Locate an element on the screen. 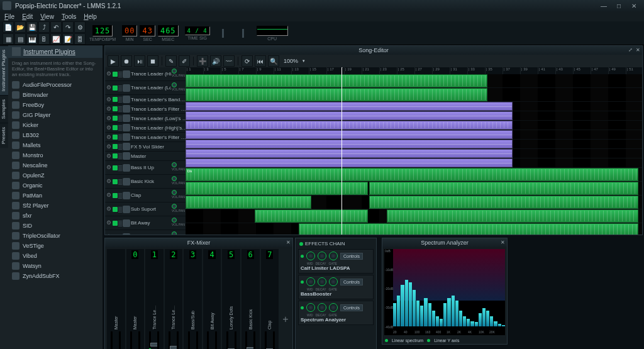  plugin-item: Kicker is located at coordinates (55, 125).